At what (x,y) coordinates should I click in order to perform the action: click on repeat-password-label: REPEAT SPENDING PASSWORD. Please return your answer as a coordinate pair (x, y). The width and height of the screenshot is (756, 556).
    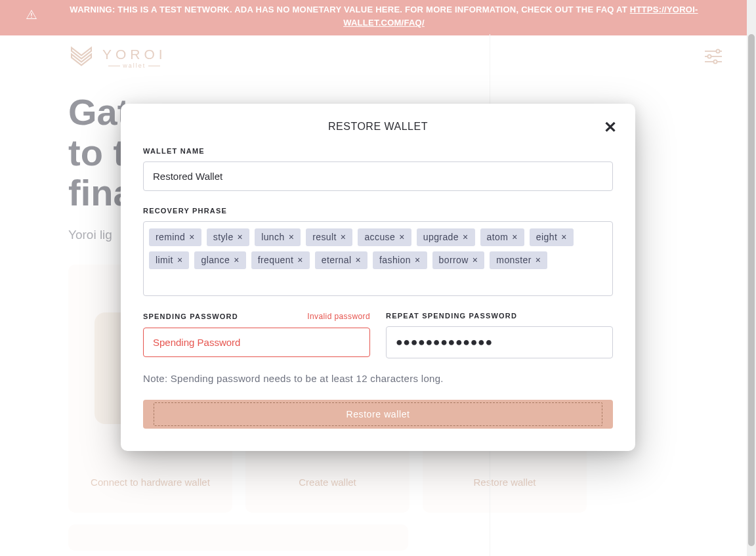
    Looking at the image, I should click on (452, 316).